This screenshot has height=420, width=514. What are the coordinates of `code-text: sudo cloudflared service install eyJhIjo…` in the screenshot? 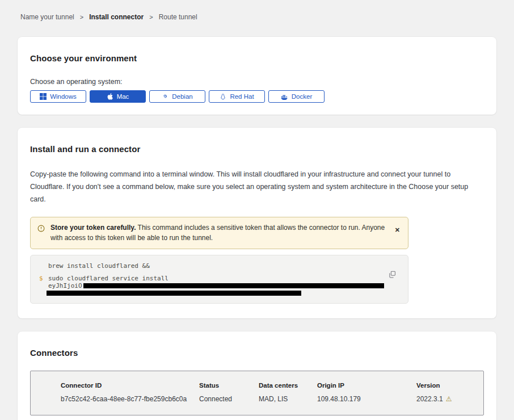 It's located at (217, 285).